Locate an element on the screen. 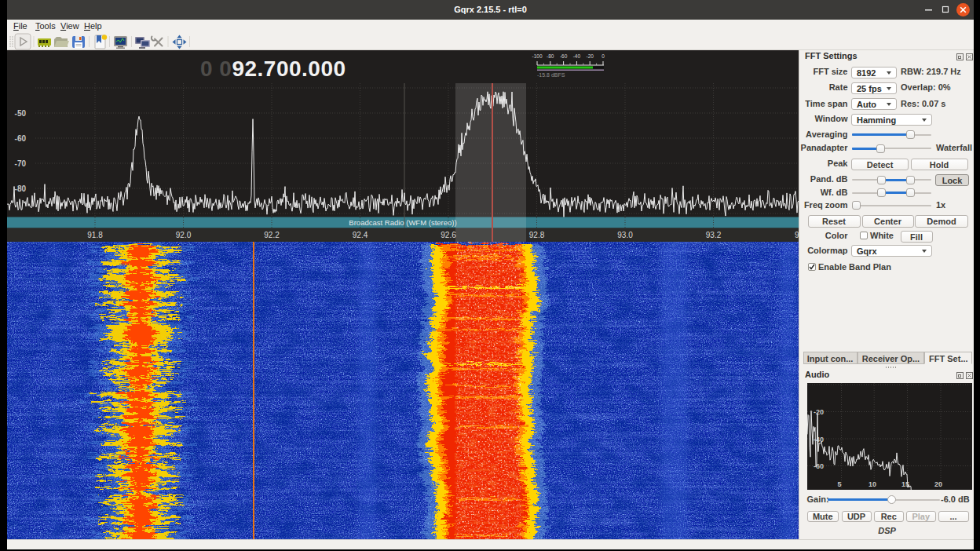 This screenshot has height=551, width=980. svg-text: -100 is located at coordinates (537, 57).